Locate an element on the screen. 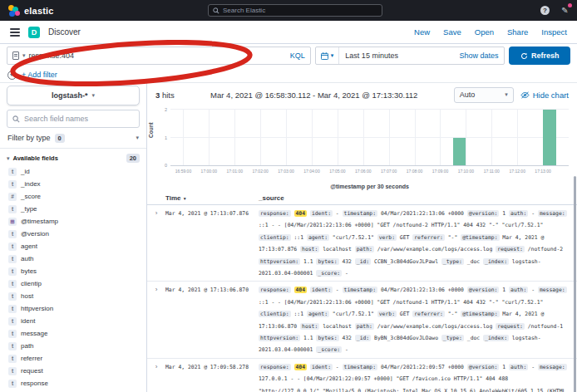  vertical-scrollbar is located at coordinates (575, 284).